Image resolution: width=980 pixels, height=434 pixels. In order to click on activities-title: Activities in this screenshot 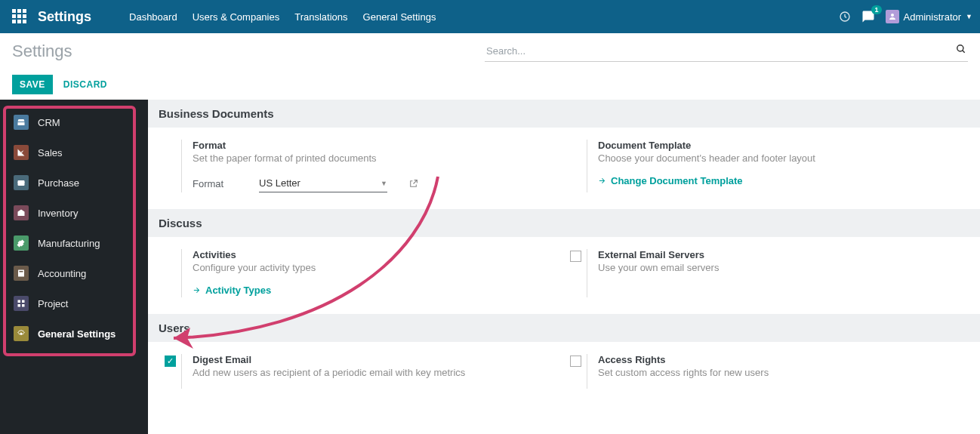, I will do `click(371, 255)`.